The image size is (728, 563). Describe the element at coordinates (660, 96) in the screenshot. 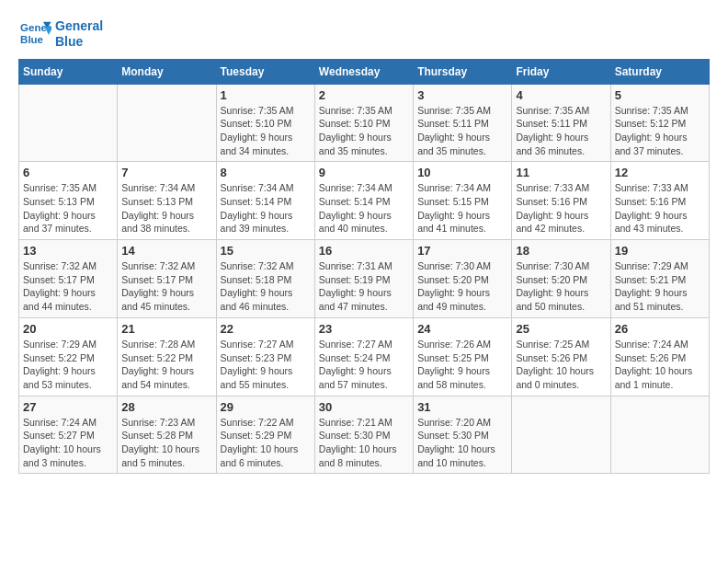

I see `day-number: 5` at that location.